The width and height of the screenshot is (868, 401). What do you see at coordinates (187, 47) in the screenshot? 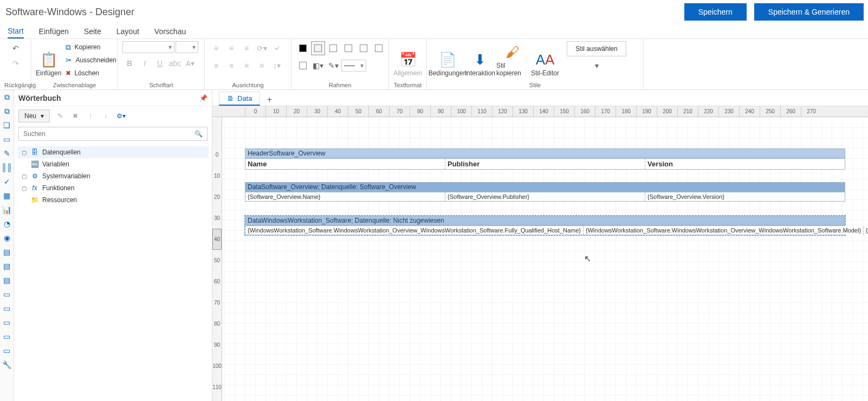
I see `font-size-combo: ▾` at bounding box center [187, 47].